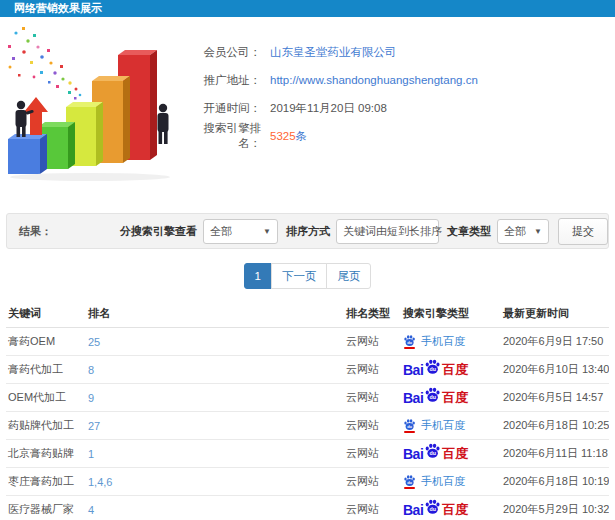 This screenshot has height=520, width=615. I want to click on rank-cell: 25, so click(215, 342).